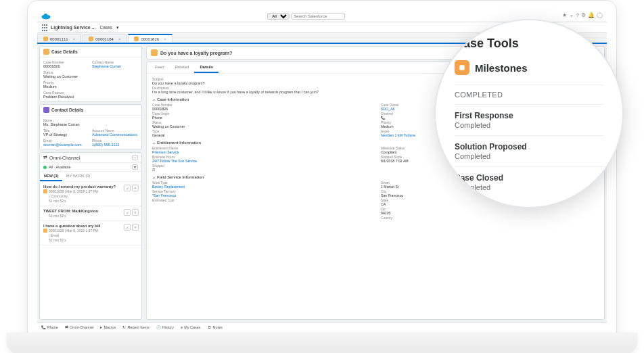 This screenshot has height=353, width=644. Describe the element at coordinates (261, 152) in the screenshot. I see `entitlement-link: Premium Service` at that location.